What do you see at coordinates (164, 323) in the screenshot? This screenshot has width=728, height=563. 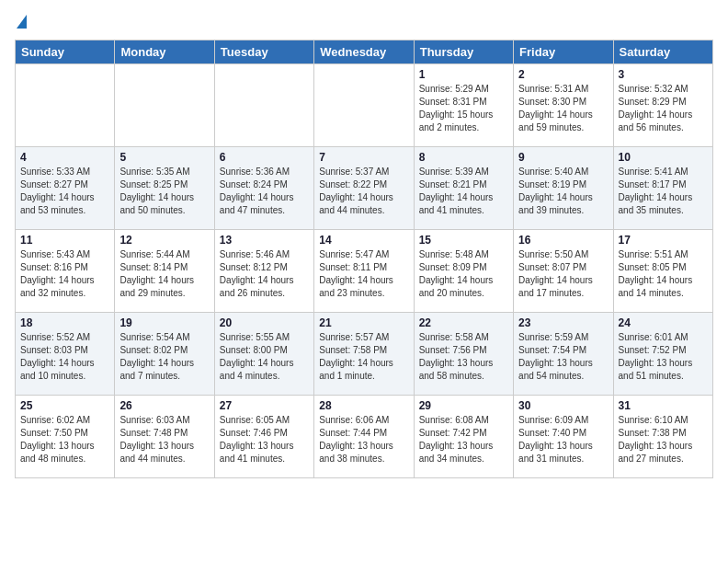 I see `day-number: 19` at bounding box center [164, 323].